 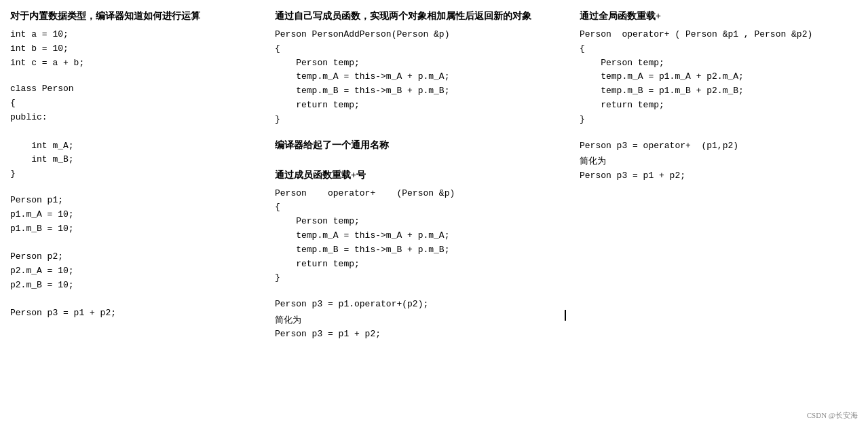 What do you see at coordinates (565, 315) in the screenshot?
I see `text-cursor` at bounding box center [565, 315].